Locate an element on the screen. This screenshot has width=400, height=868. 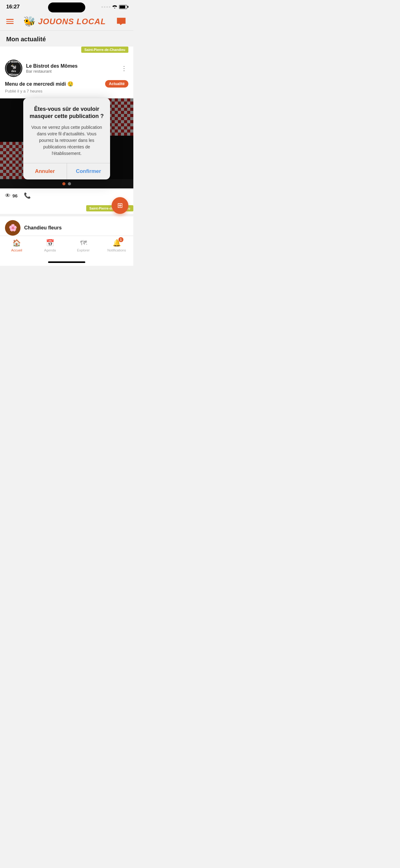
dialog-body: Vous ne verrez plus cette publication da… is located at coordinates (67, 141).